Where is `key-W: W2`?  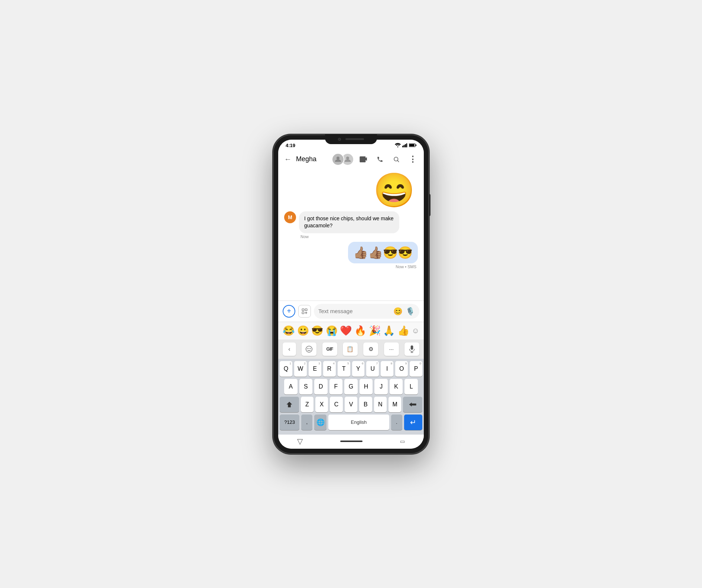
key-W: W2 is located at coordinates (300, 369).